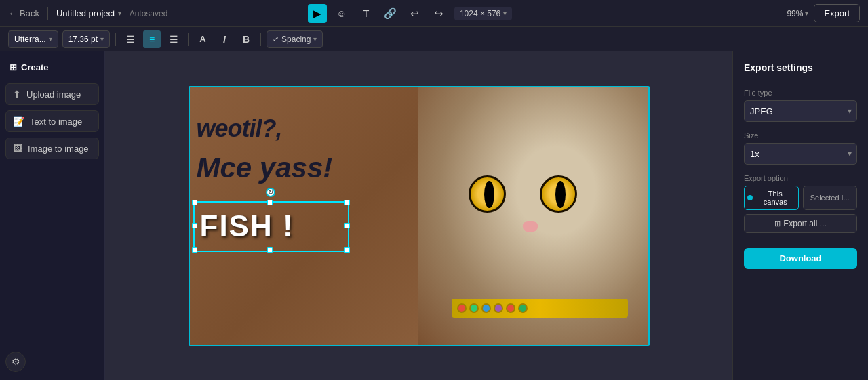 Image resolution: width=868 pixels, height=380 pixels. I want to click on text-button: T, so click(366, 14).